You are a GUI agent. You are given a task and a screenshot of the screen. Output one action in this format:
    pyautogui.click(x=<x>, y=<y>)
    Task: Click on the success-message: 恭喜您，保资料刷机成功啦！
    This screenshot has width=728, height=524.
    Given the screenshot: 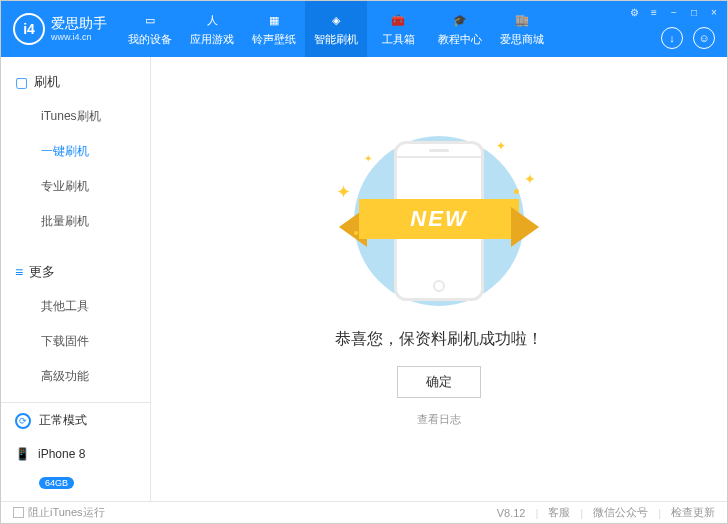 What is the action you would take?
    pyautogui.click(x=439, y=340)
    